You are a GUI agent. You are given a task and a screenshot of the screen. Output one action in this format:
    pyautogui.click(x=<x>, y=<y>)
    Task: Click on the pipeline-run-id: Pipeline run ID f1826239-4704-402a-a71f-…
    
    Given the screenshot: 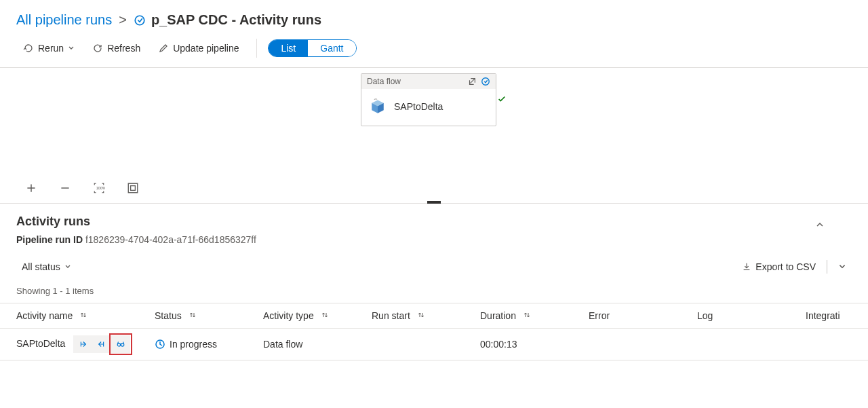 What is the action you would take?
    pyautogui.click(x=434, y=240)
    